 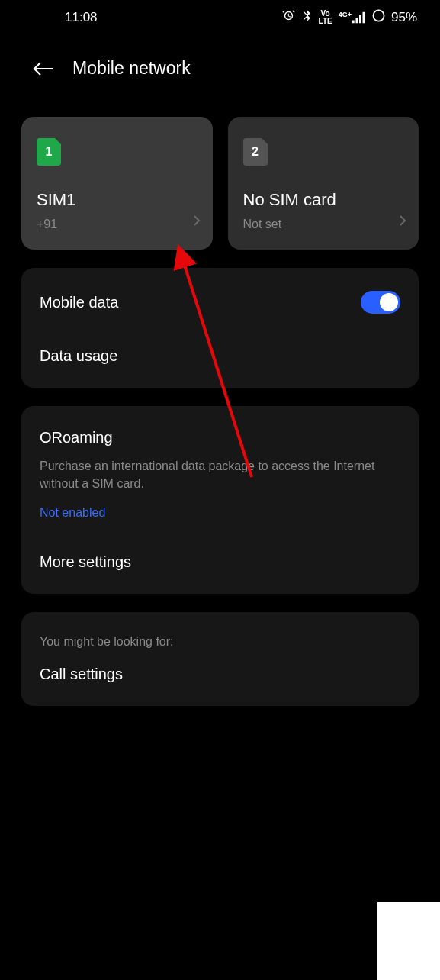 I want to click on page-title: Mobile network, so click(x=131, y=69).